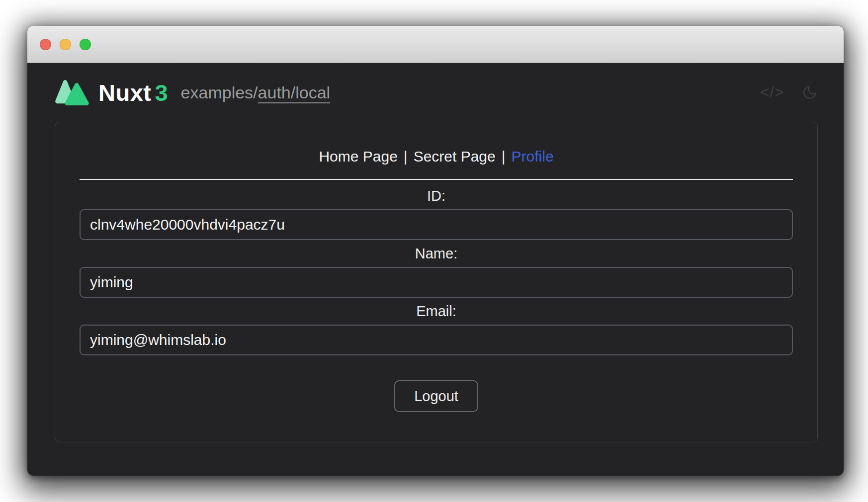 The width and height of the screenshot is (868, 502). I want to click on email-label: Email:, so click(436, 311).